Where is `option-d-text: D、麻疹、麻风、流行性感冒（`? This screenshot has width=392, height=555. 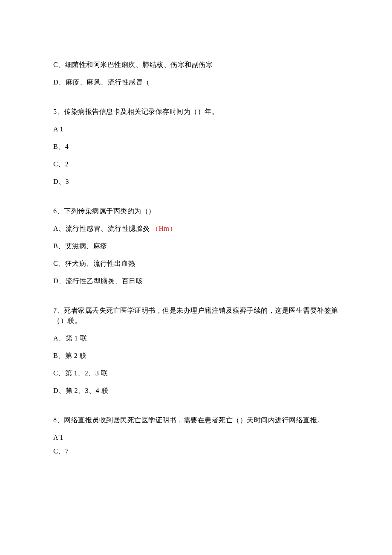
option-d-text: D、麻疹、麻风、流行性感冒（ is located at coordinates (196, 82).